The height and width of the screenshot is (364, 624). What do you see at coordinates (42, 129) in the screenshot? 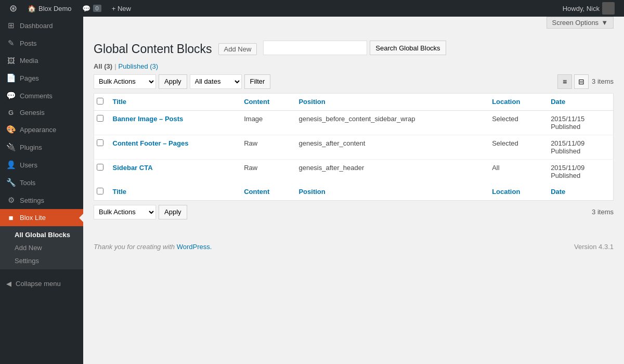
I see `sidebar-item-appearance: 🎨 Appearance` at bounding box center [42, 129].